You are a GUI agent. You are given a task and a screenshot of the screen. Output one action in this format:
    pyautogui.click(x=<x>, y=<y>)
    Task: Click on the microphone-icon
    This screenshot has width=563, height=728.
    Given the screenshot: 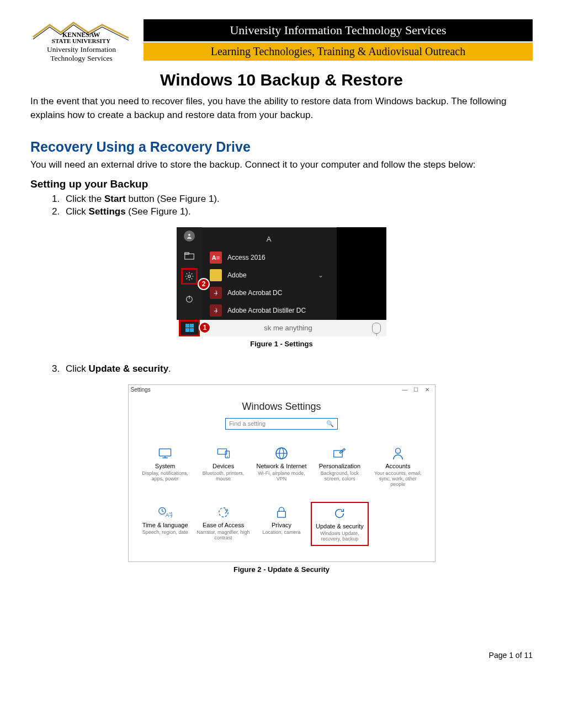 What is the action you would take?
    pyautogui.click(x=376, y=328)
    